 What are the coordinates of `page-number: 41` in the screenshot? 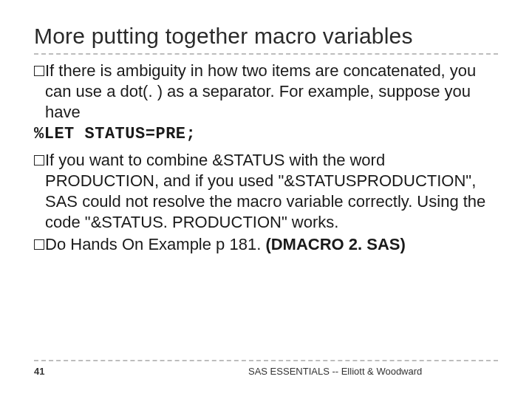 It's located at (108, 371).